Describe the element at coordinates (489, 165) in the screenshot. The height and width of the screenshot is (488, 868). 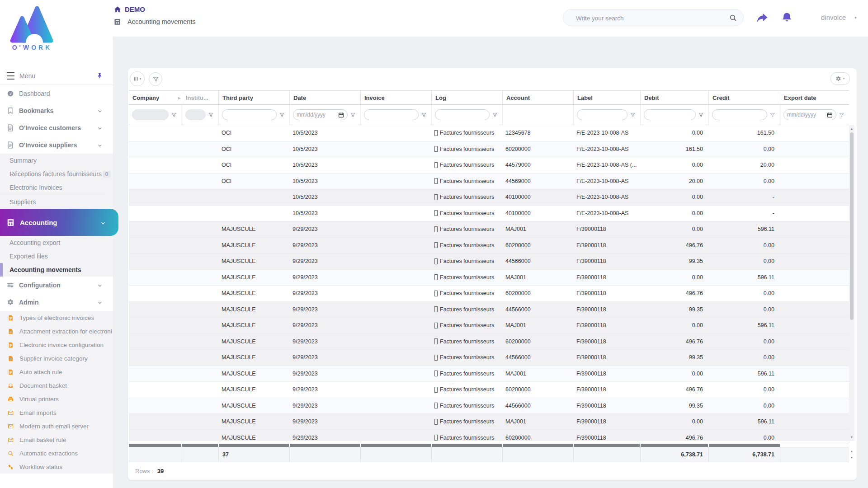
I see `table-row: OCI10/5/2023Factures fournisseurs4457900…` at that location.